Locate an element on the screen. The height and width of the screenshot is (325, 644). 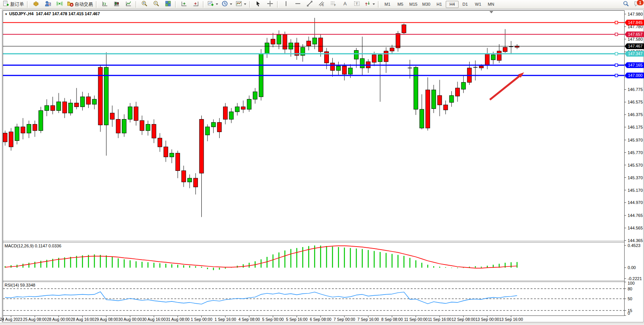
market-watch-button is located at coordinates (36, 4).